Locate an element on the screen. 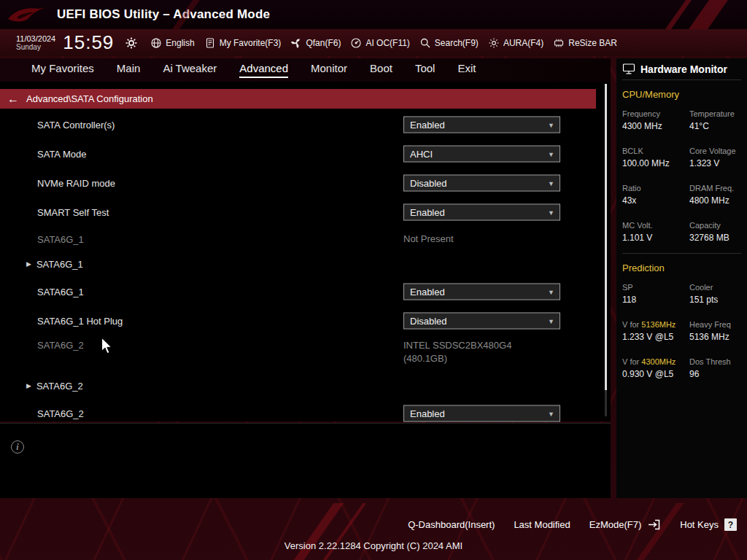 This screenshot has height=560, width=747. setting-row-expandable: ▶ SATA6G_2 is located at coordinates (305, 386).